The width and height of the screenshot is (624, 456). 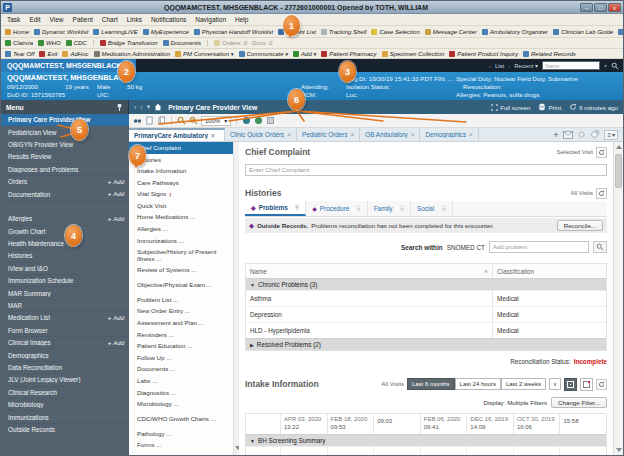 What do you see at coordinates (184, 370) in the screenshot?
I see `component-nav-item: Documents ... !` at bounding box center [184, 370].